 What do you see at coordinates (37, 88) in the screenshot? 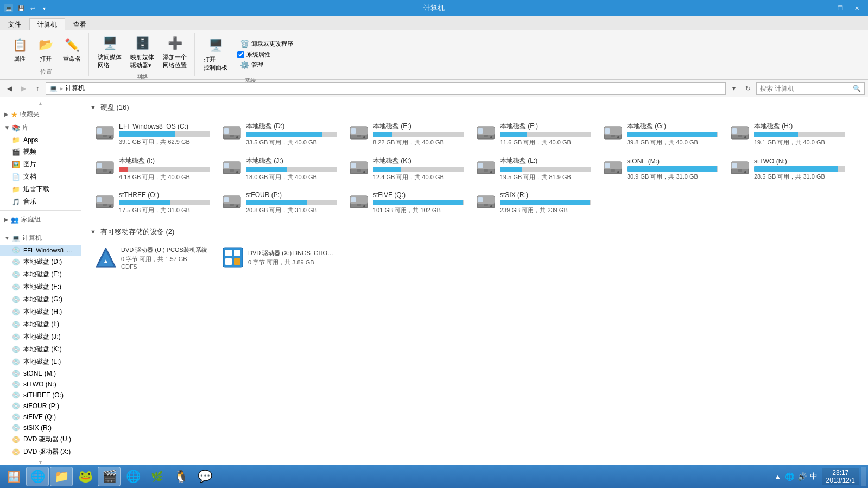
I see `up-btn: ↑` at bounding box center [37, 88].